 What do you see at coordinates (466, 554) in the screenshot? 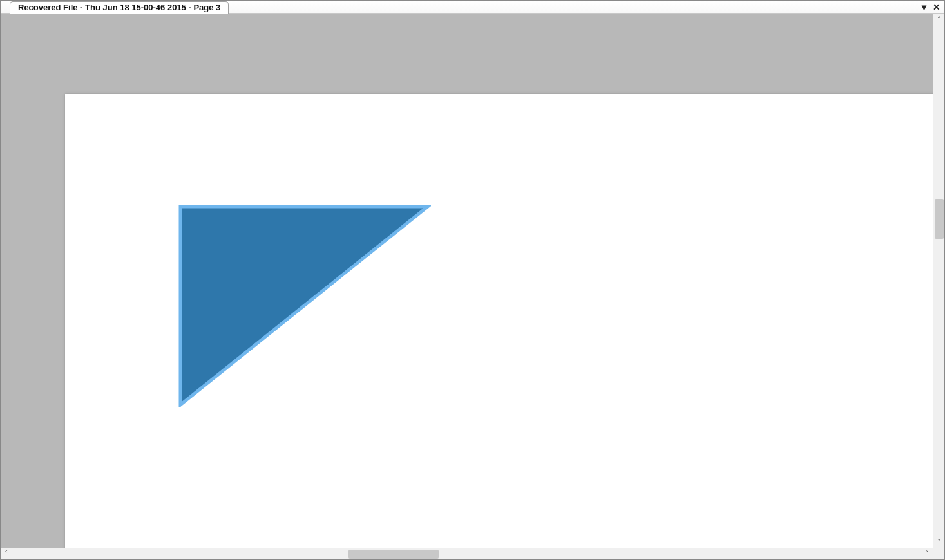
I see `horizontal-scrollbar: ˂ ˃` at bounding box center [466, 554].